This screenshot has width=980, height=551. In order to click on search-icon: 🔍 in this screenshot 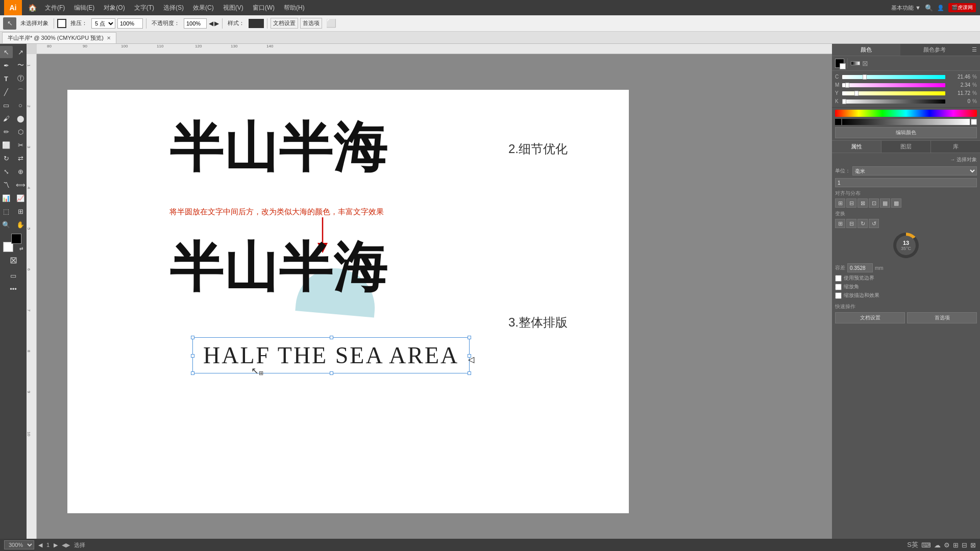, I will do `click(929, 8)`.